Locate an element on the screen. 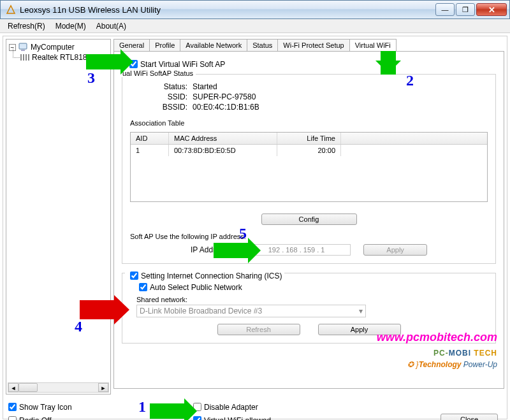 Image resolution: width=510 pixels, height=420 pixels. scroll-right-icon: ► is located at coordinates (103, 387).